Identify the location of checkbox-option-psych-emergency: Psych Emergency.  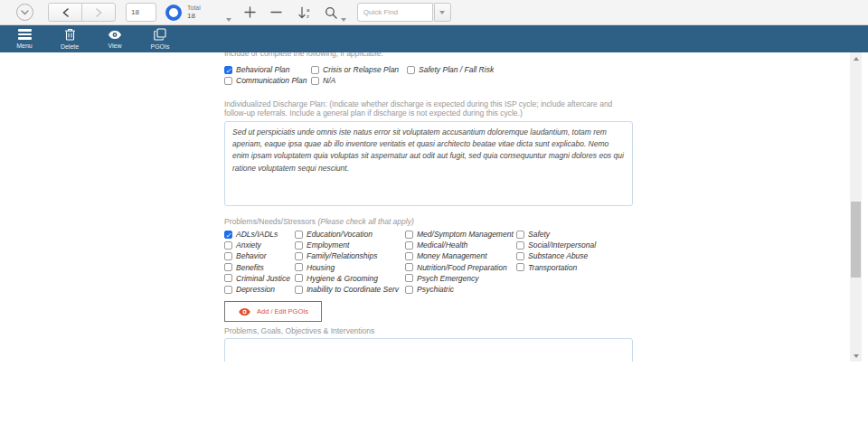
(461, 278).